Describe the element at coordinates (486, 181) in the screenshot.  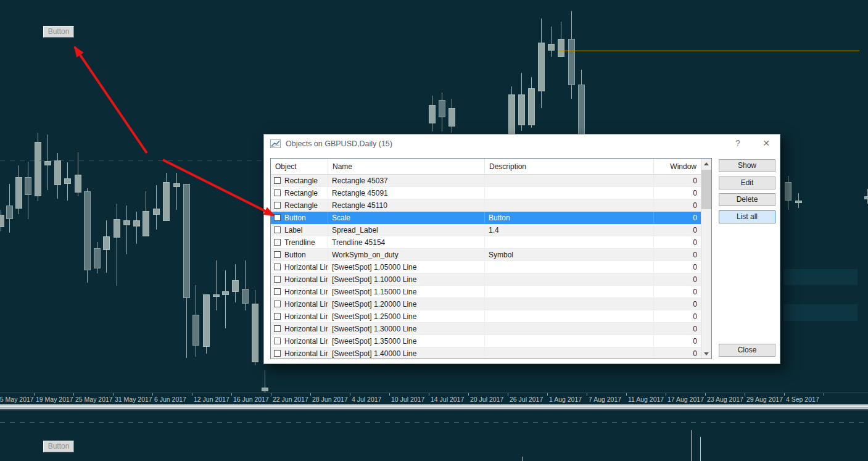
I see `table-row: RectangleRectangle 450370` at that location.